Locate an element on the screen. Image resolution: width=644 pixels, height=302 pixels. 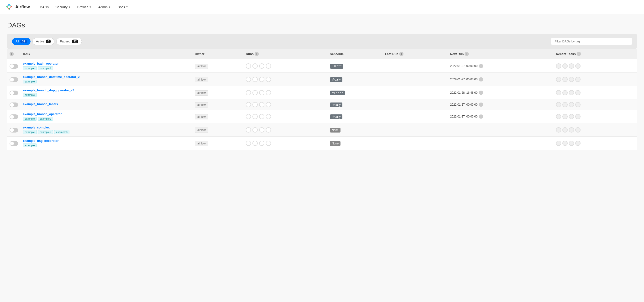
dag-name-link: example_bash_operator is located at coordinates (106, 63).